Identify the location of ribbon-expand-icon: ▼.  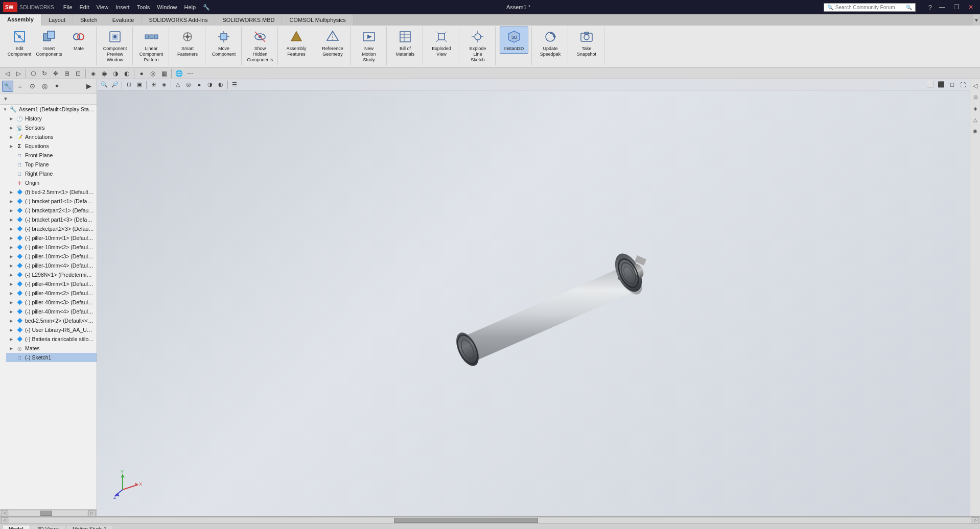
(976, 20).